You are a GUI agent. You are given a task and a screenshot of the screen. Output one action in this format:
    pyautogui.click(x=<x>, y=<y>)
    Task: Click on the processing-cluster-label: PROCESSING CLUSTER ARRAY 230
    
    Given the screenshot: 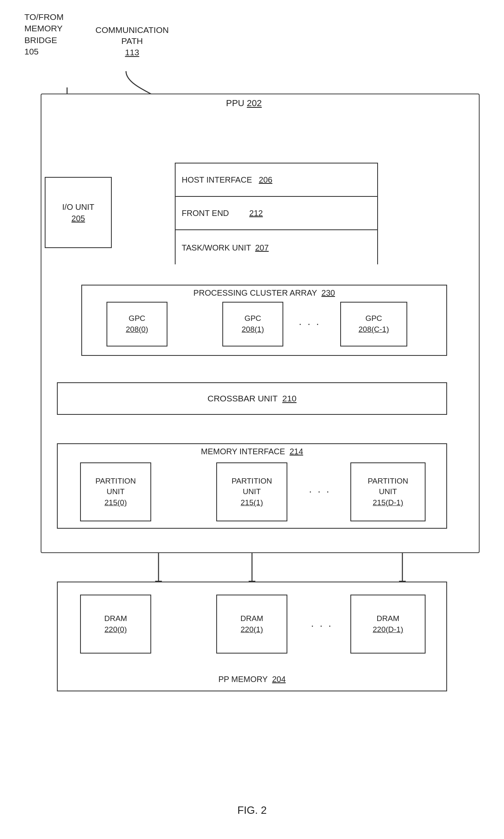 What is the action you would take?
    pyautogui.click(x=264, y=293)
    